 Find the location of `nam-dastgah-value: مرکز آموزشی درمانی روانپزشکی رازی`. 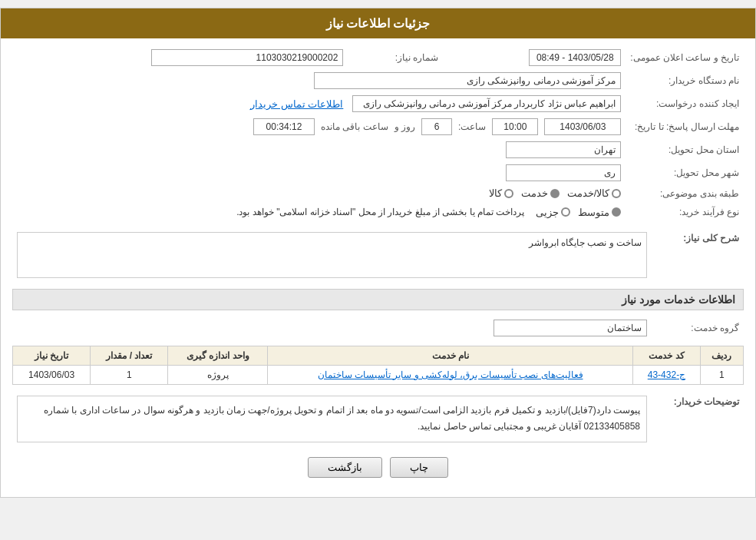

nam-dastgah-value: مرکز آموزشی درمانی روانپزشکی رازی is located at coordinates (319, 81).